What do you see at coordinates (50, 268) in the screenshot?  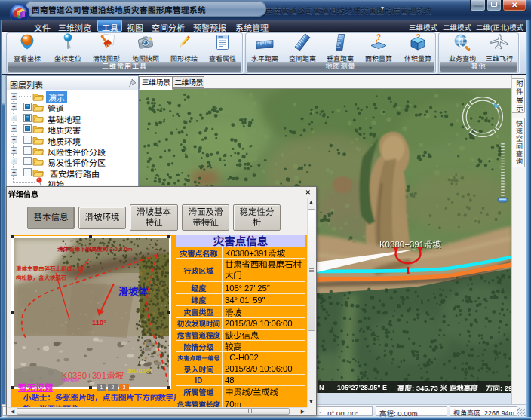 I see `svg-text: 滑体主要由碎石土组成，结` at bounding box center [50, 268].